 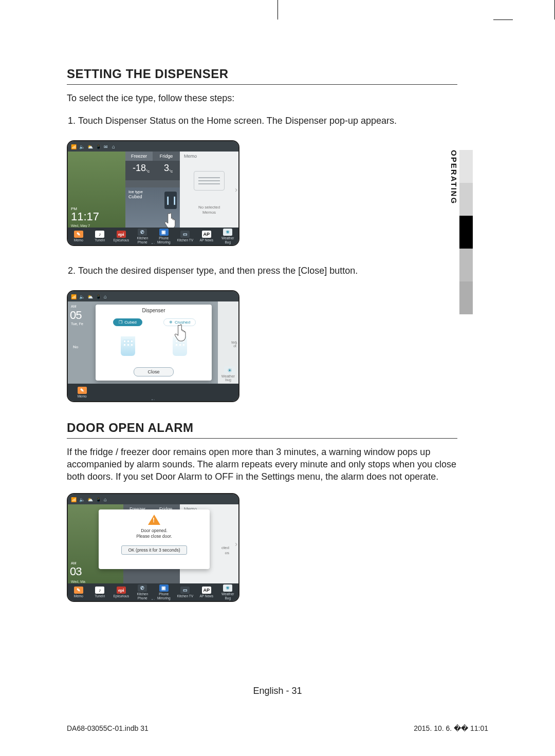 What do you see at coordinates (171, 200) in the screenshot?
I see `ice-glass-icon: ❙❙` at bounding box center [171, 200].